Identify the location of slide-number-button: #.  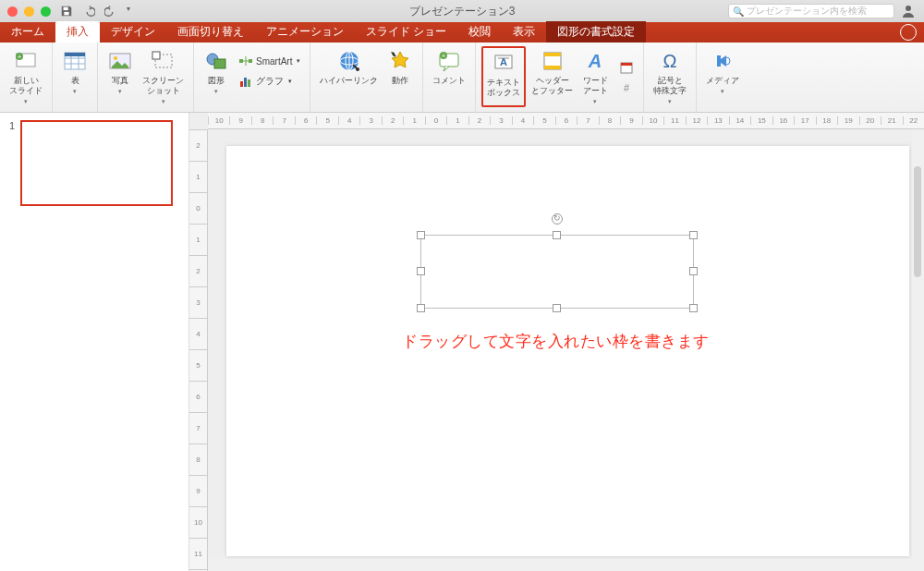
(626, 88).